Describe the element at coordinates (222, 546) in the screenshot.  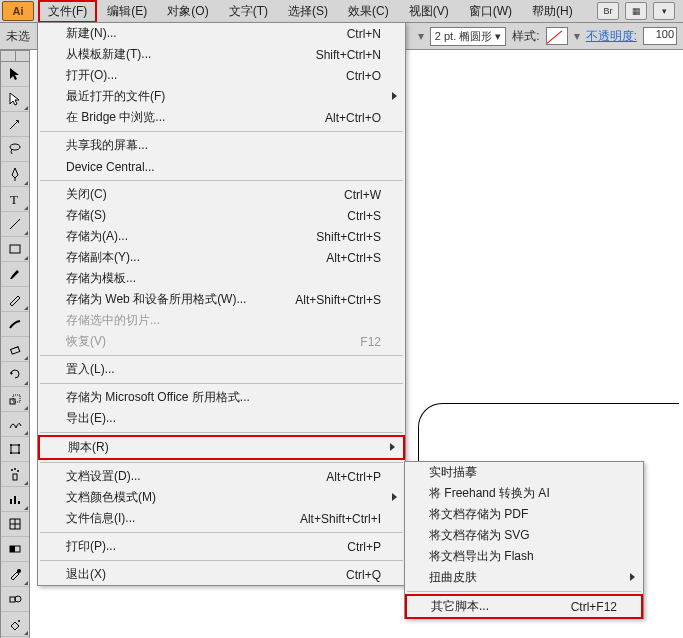
I see `file-menu-item: 打印(P)...Ctrl+P` at that location.